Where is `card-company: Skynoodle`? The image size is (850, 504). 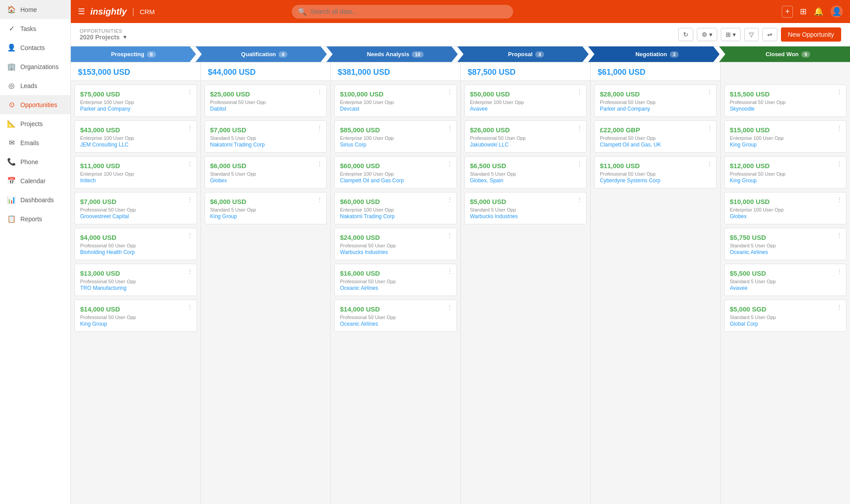
card-company: Skynoodle is located at coordinates (785, 109).